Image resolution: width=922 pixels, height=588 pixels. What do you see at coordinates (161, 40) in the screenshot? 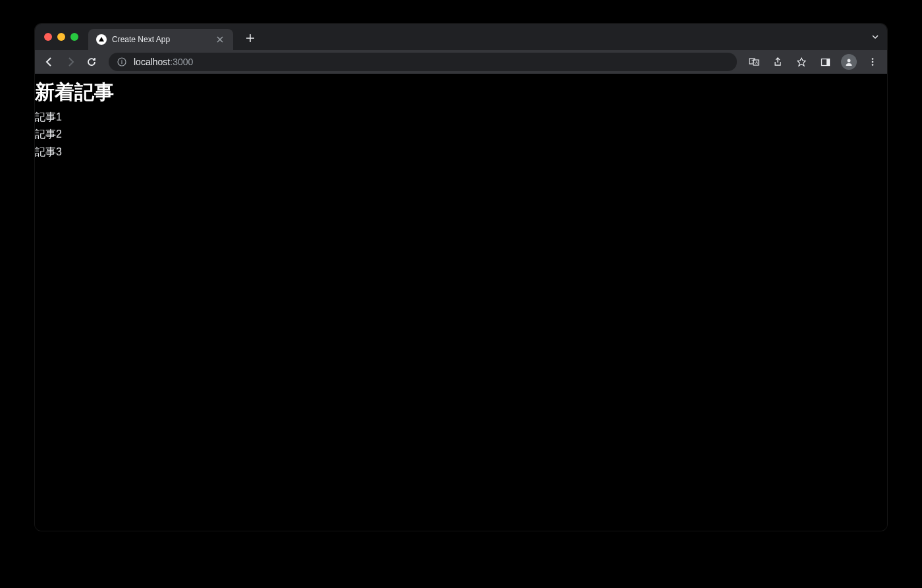
I see `tab-title: Create Next App` at bounding box center [161, 40].